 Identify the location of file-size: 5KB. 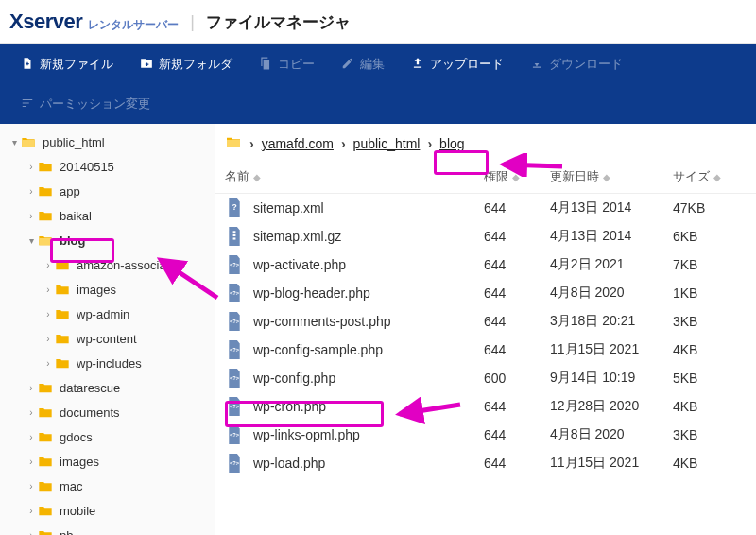
(710, 378).